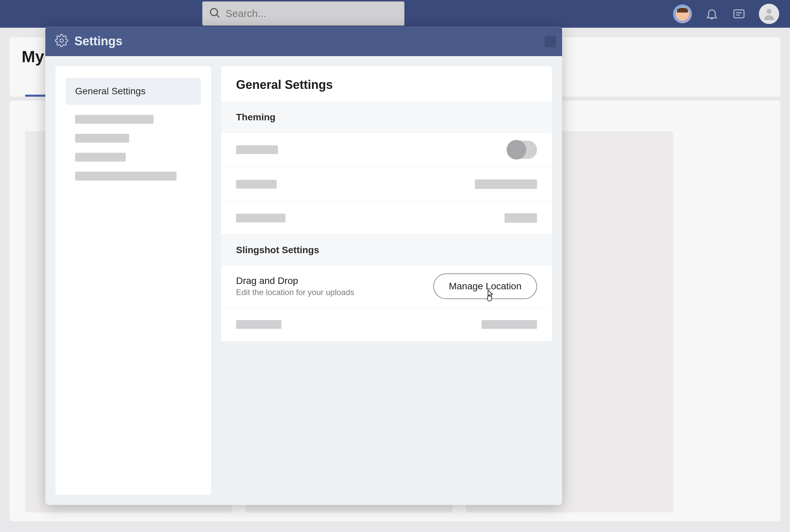  What do you see at coordinates (98, 41) in the screenshot?
I see `modal-title: Settings` at bounding box center [98, 41].